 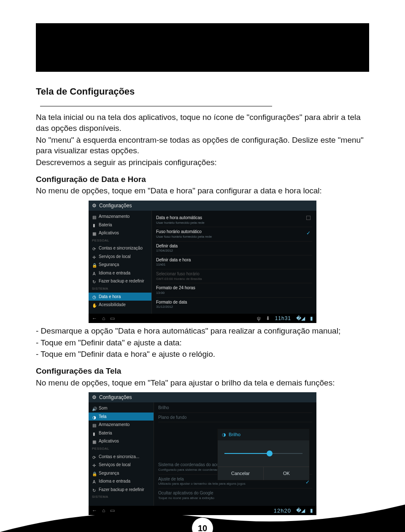 What do you see at coordinates (202, 331) in the screenshot?
I see `bullet: - Desmarque a opção "Data e hora automát…` at bounding box center [202, 331].